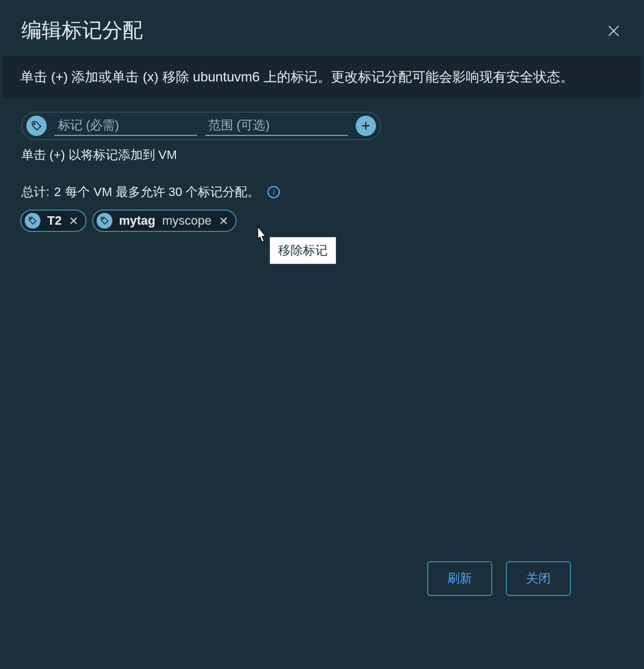  Describe the element at coordinates (162, 192) in the screenshot. I see `totals-suffix: 每个 VM 最多允许 30 个标记分配。` at that location.